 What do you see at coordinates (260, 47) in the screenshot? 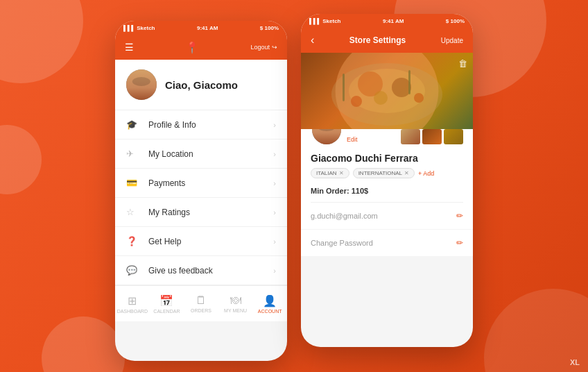
I see `logout-label: Logout` at bounding box center [260, 47].